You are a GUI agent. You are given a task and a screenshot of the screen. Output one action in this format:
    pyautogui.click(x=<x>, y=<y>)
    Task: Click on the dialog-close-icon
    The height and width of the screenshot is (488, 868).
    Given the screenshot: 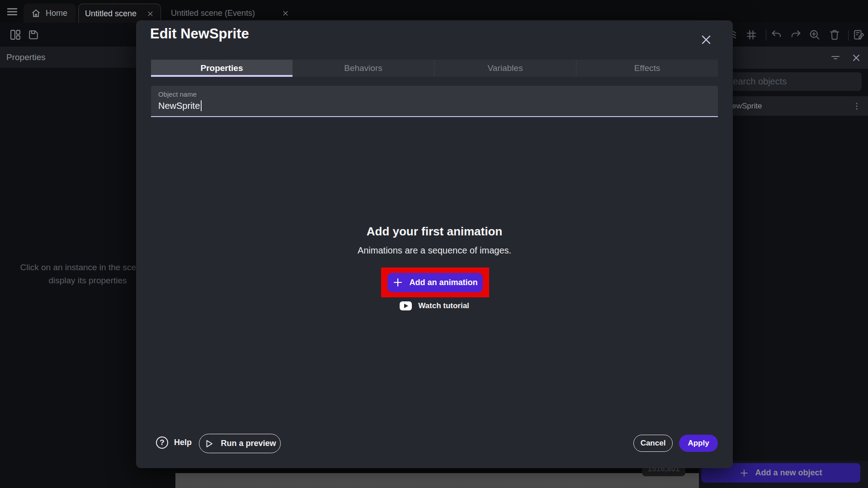 What is the action you would take?
    pyautogui.click(x=706, y=40)
    